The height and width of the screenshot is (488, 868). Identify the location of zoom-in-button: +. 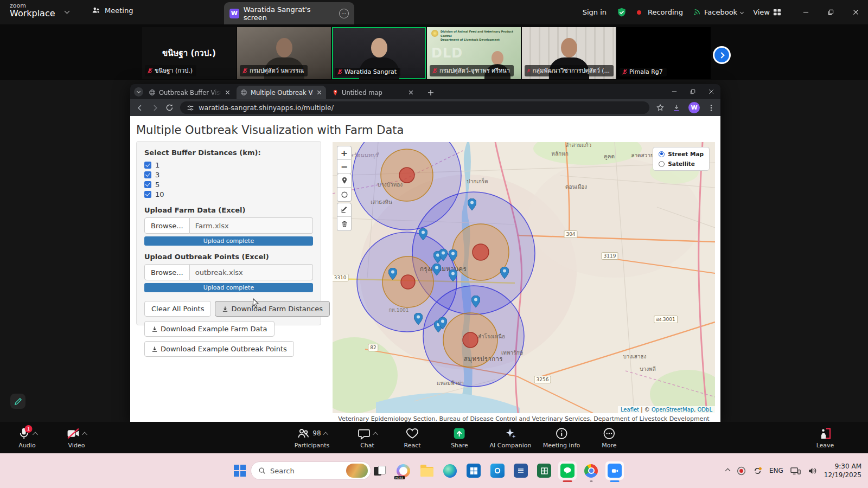
(344, 153).